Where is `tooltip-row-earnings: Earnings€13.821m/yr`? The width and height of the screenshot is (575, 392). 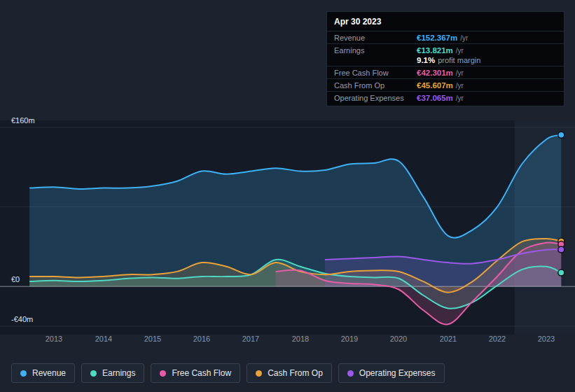
tooltip-row-earnings: Earnings€13.821m/yr is located at coordinates (445, 50).